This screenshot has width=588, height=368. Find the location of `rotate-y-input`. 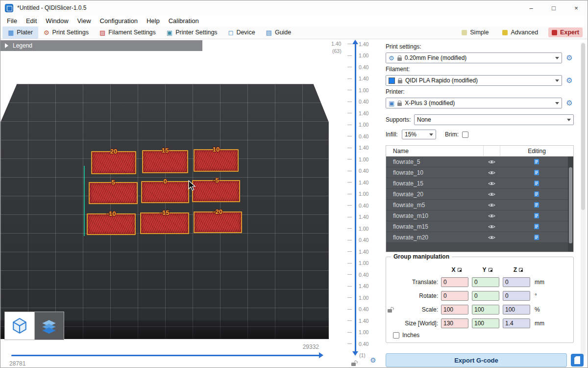

rotate-y-input is located at coordinates (486, 296).